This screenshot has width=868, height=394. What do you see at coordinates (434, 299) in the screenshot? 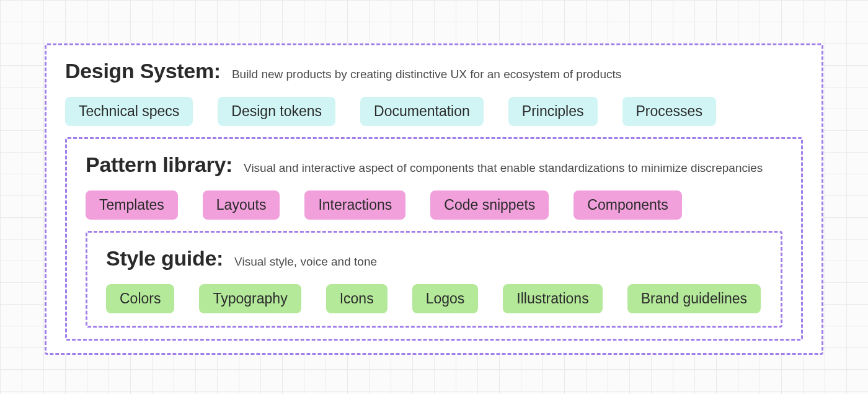
I see `style-guide-chips: Colors Typography Icons Logos Illustrati…` at bounding box center [434, 299].